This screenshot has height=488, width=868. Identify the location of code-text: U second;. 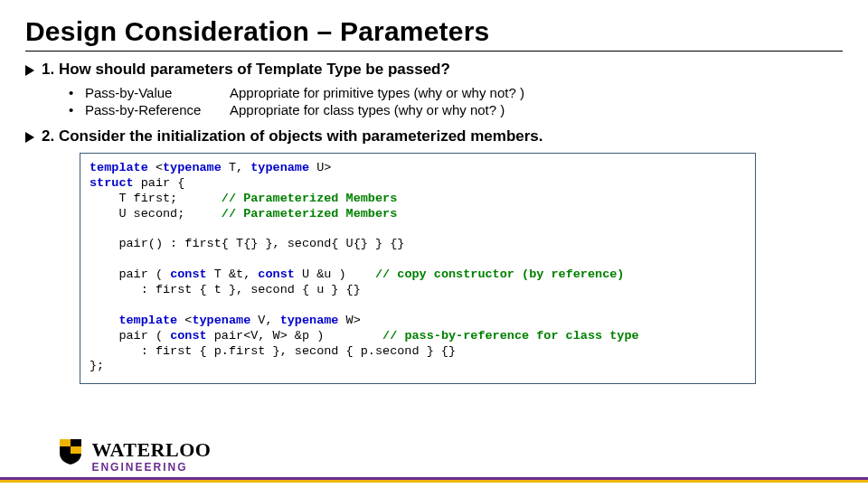
(156, 213).